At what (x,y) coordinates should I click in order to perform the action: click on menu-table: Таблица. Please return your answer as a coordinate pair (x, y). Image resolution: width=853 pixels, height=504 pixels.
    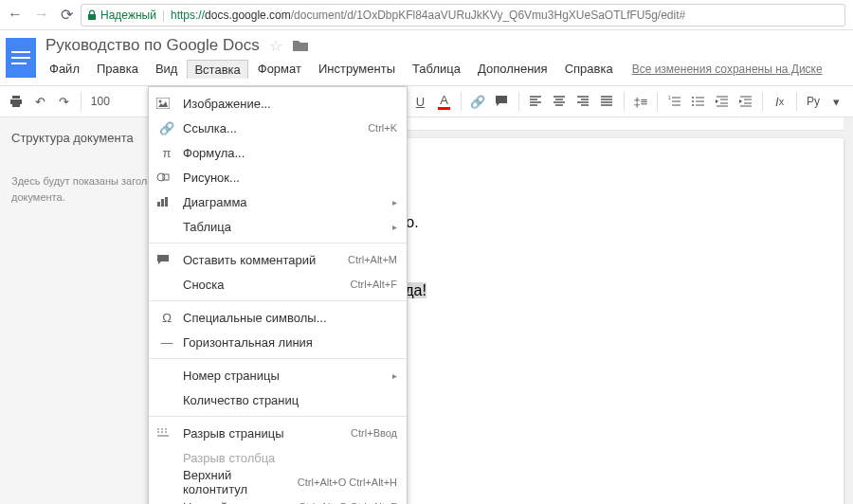
    Looking at the image, I should click on (436, 68).